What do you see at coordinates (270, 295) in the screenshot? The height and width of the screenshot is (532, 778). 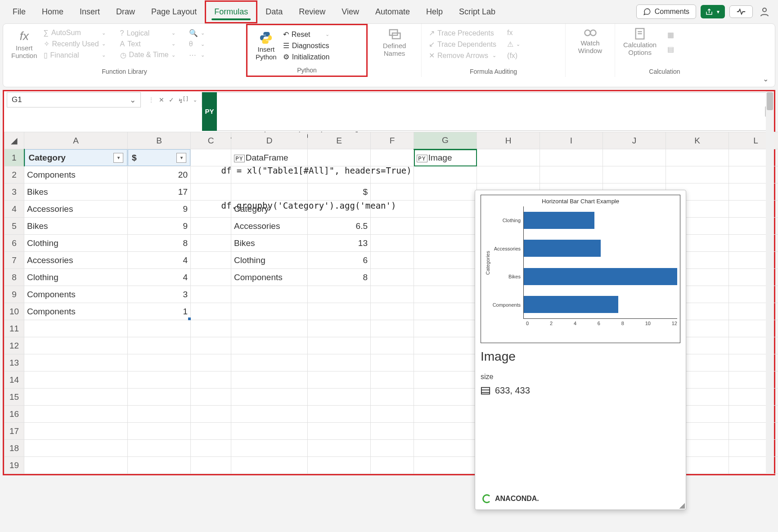 I see `cell-D9` at bounding box center [270, 295].